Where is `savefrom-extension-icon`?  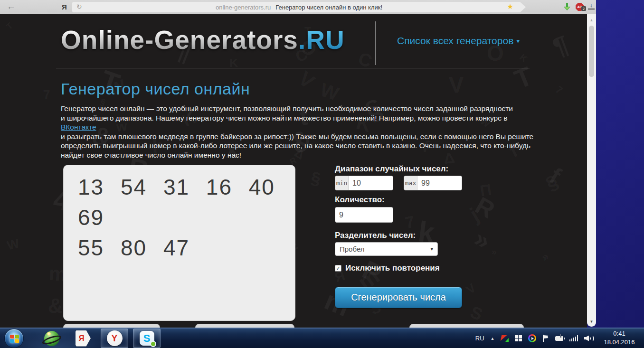
savefrom-extension-icon is located at coordinates (567, 7).